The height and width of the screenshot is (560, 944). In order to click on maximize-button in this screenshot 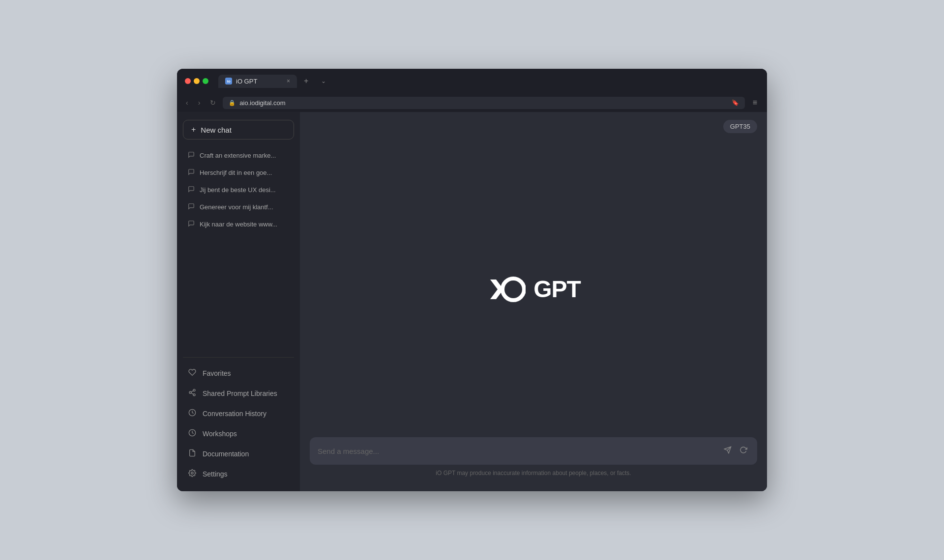, I will do `click(206, 81)`.